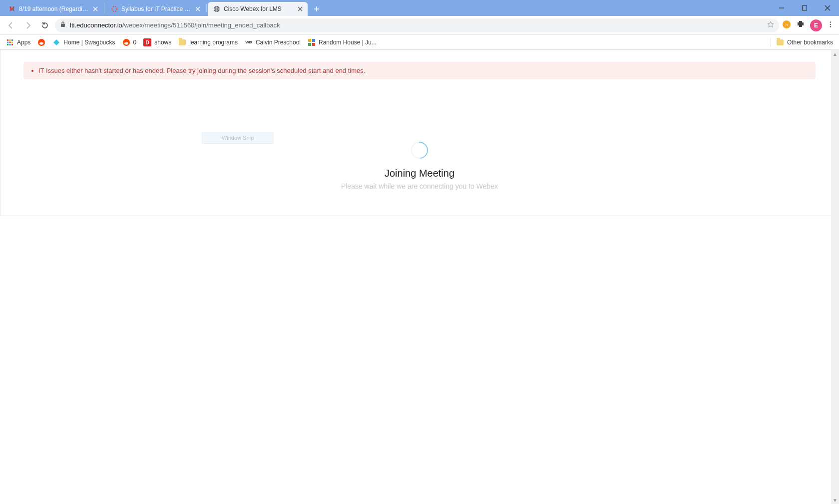 This screenshot has width=839, height=504. What do you see at coordinates (816, 25) in the screenshot?
I see `profile-avatar: E` at bounding box center [816, 25].